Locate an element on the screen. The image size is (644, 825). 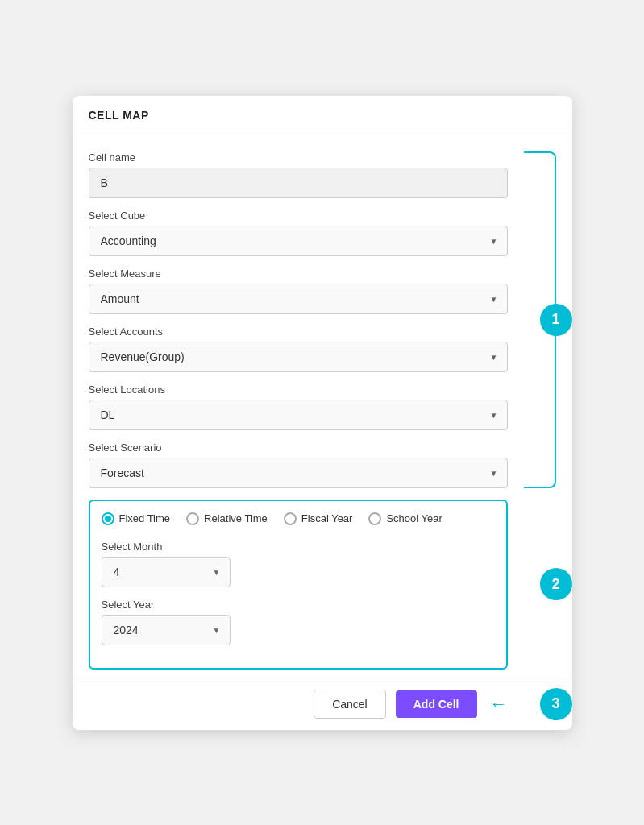
add-cell-button: Add Cell is located at coordinates (437, 704).